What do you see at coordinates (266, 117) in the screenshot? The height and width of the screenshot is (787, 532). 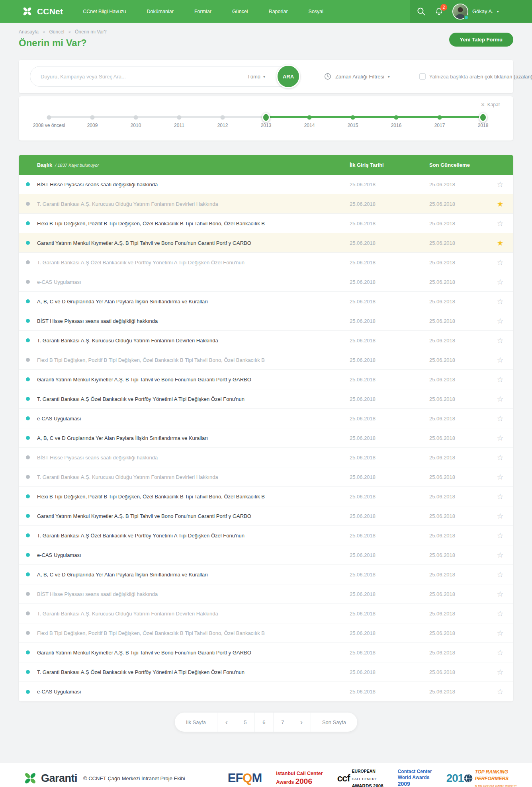 I see `timeline-track: 2008 ve öncesi20092010201120122013201420…` at bounding box center [266, 117].